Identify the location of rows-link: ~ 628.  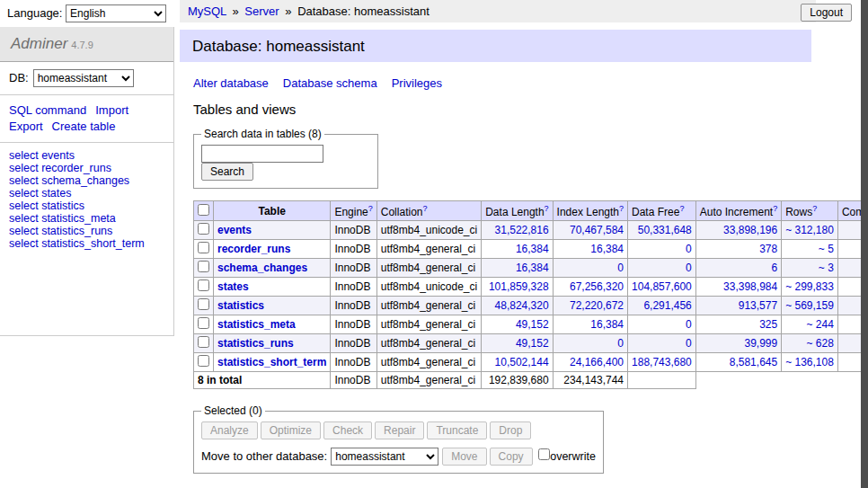
(820, 343).